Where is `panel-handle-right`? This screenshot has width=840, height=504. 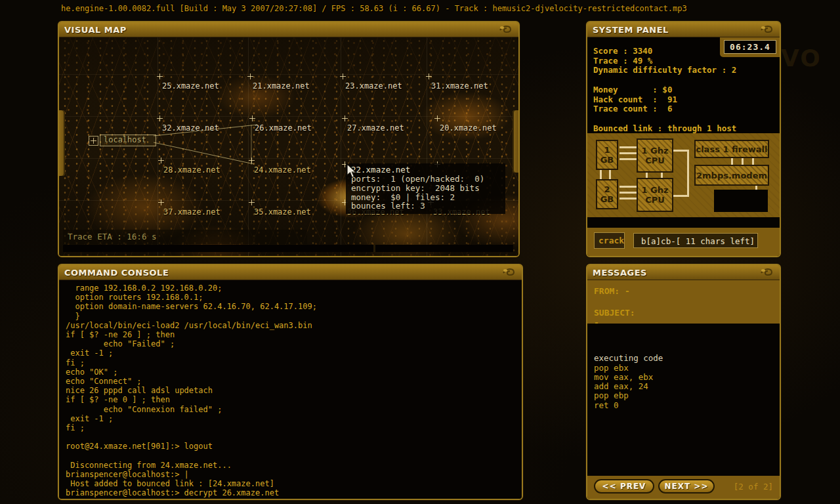 panel-handle-right is located at coordinates (516, 142).